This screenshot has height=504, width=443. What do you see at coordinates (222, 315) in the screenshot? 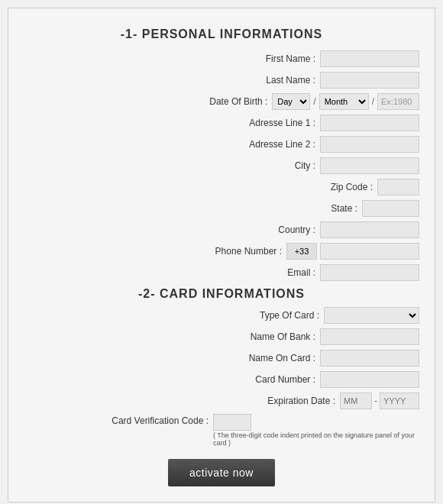
I see `row-card-type: Type Of Card : Visa Mastercard Amex` at bounding box center [222, 315].